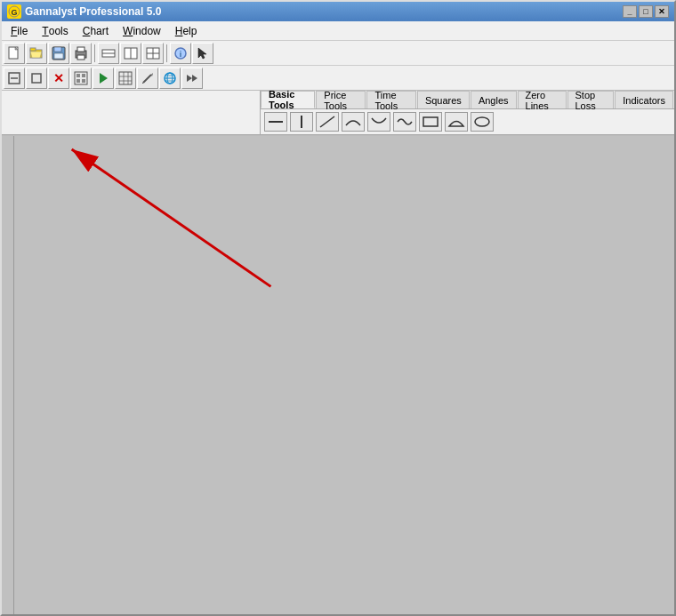  Describe the element at coordinates (153, 53) in the screenshot. I see `tool-window-quad` at that location.